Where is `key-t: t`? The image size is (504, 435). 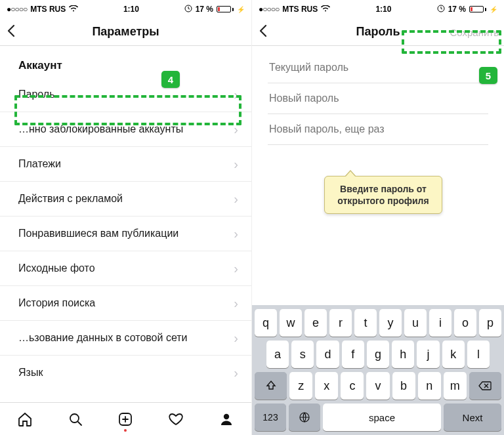 key-t: t is located at coordinates (366, 323).